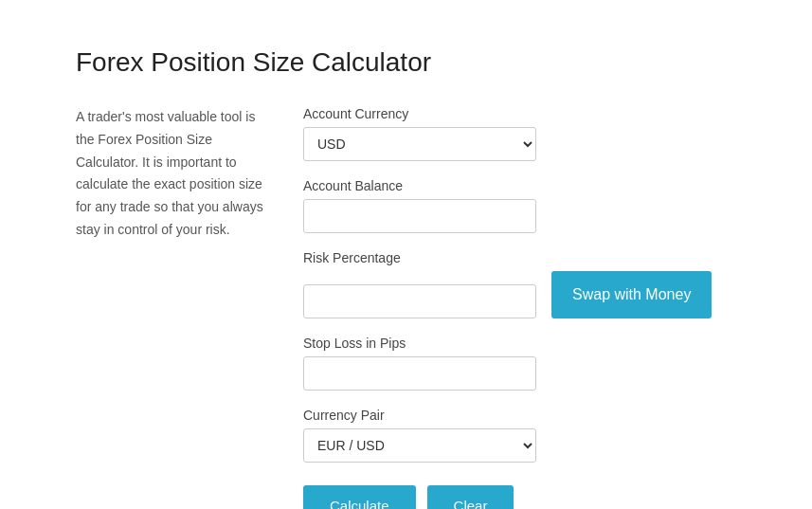 This screenshot has height=509, width=812. Describe the element at coordinates (360, 497) in the screenshot. I see `calculate-button: Calculate` at that location.